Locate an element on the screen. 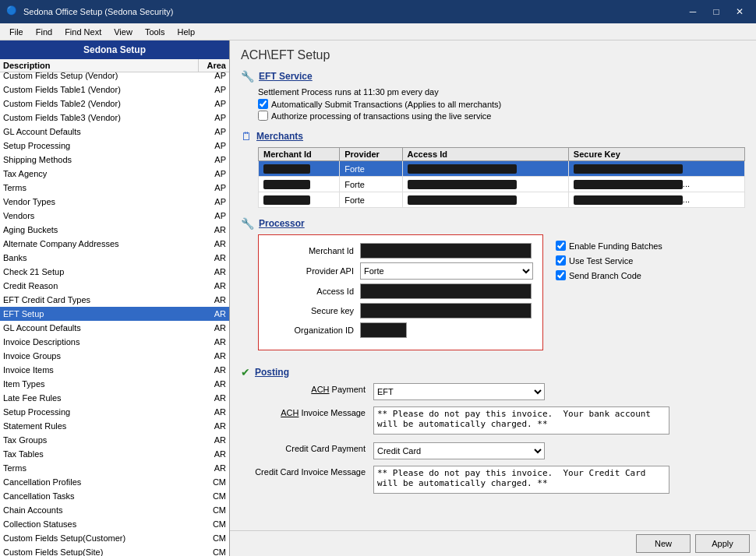 Image resolution: width=756 pixels, height=556 pixels. sidebar-item: Custom Fields Table3 (Vendor)AP is located at coordinates (115, 118).